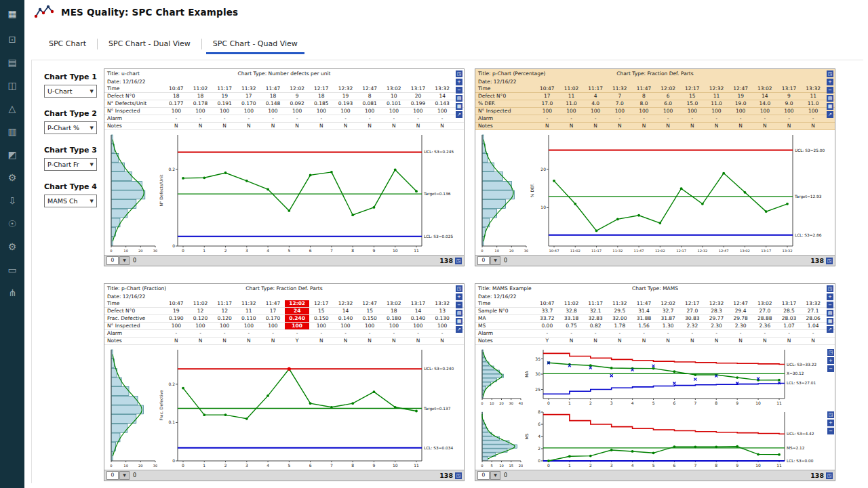 The image size is (868, 488). I want to click on svg-text: 25, so click(538, 389).